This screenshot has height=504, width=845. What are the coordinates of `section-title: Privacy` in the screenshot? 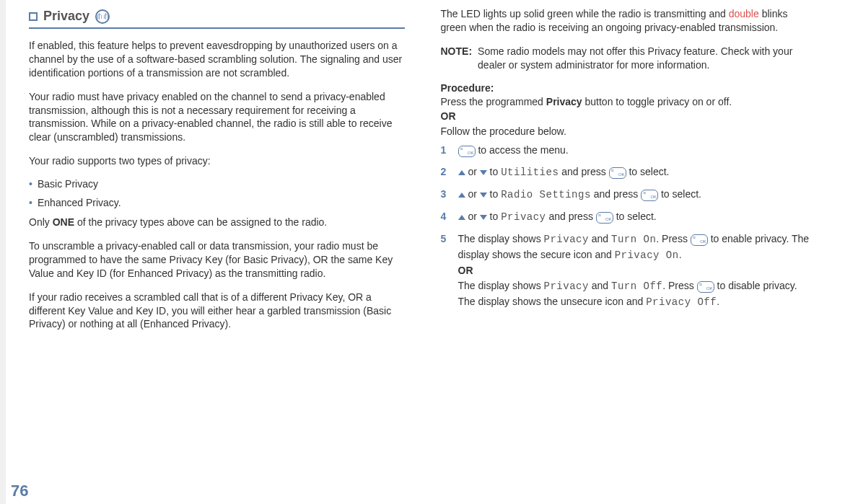 It's located at (66, 16).